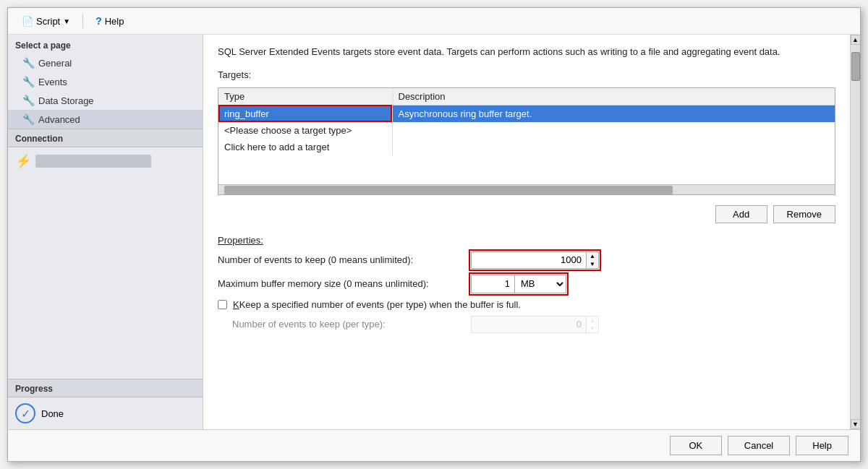 The height and width of the screenshot is (469, 868). I want to click on checkbox-row: KKeep a specified number of events (per …, so click(527, 305).